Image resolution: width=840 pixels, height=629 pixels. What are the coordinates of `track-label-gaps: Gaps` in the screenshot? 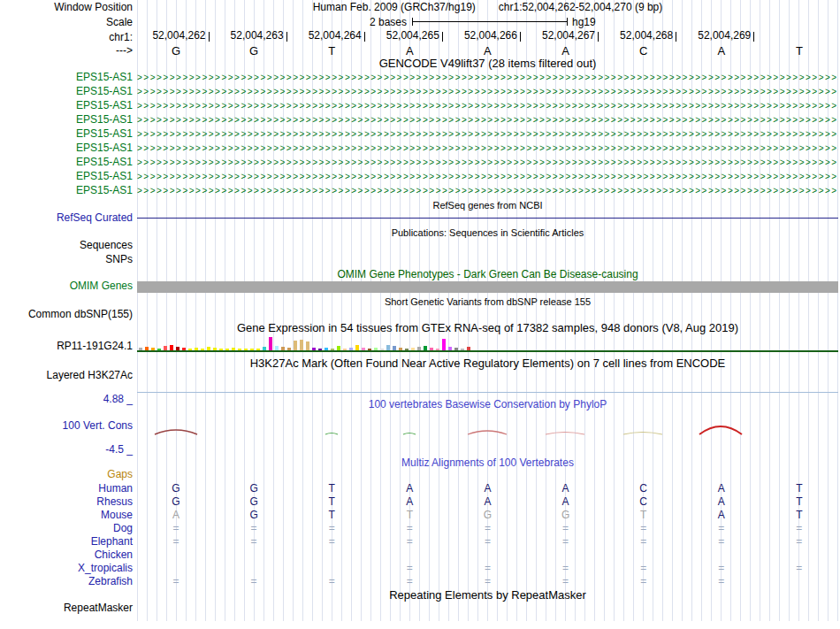 It's located at (66, 474).